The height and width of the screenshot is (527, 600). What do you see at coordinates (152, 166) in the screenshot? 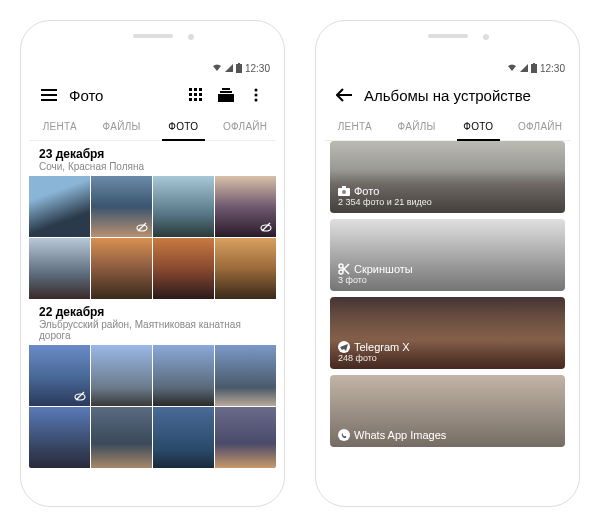
I see `date-location: Сочи, Красная Поляна` at bounding box center [152, 166].